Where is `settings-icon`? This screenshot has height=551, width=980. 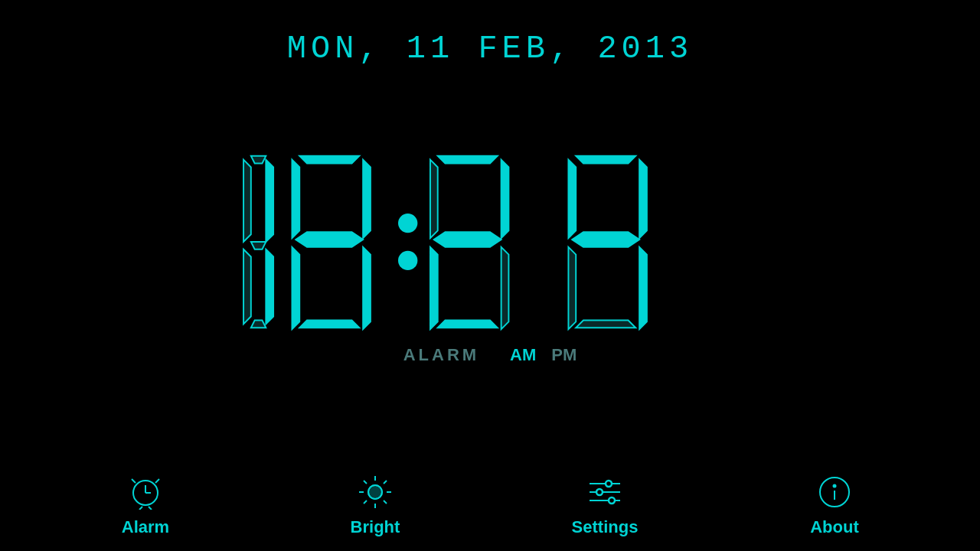 settings-icon is located at coordinates (605, 492).